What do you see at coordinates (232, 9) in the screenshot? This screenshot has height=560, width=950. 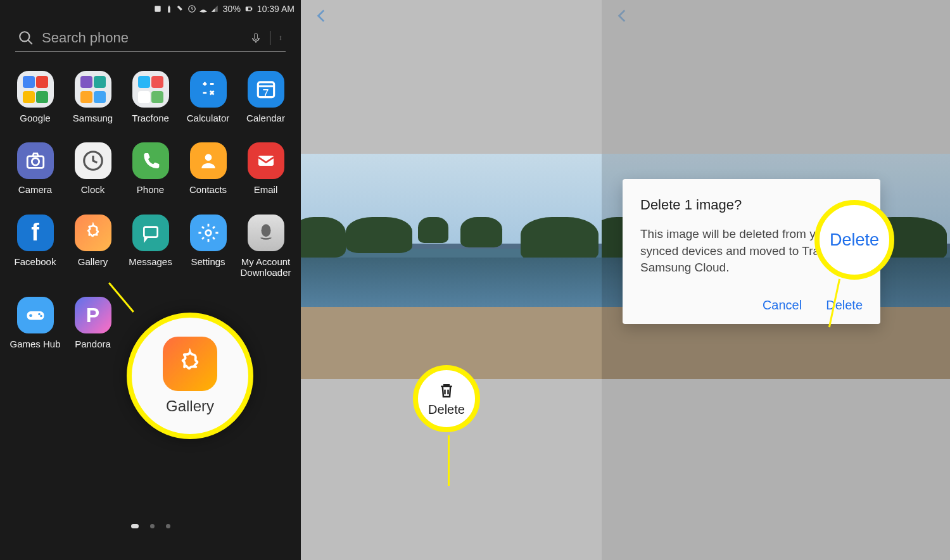 I see `battery-percent: 30%` at bounding box center [232, 9].